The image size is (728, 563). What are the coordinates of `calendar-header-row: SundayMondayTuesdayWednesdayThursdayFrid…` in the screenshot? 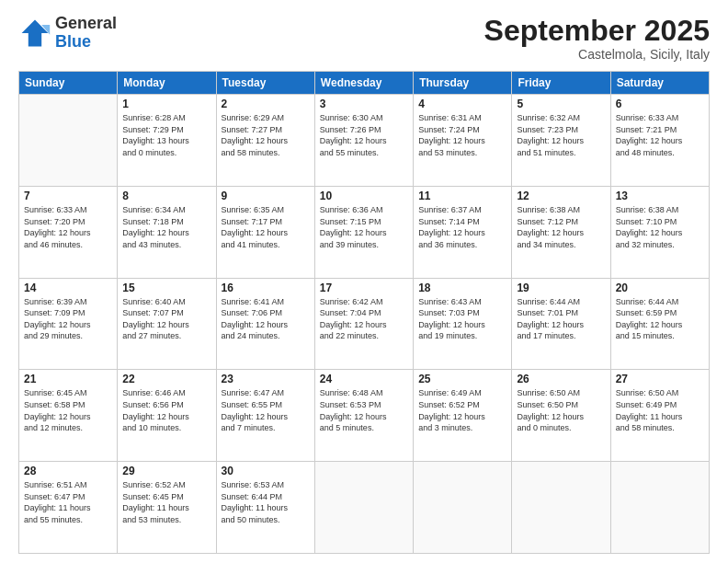 It's located at (364, 83).